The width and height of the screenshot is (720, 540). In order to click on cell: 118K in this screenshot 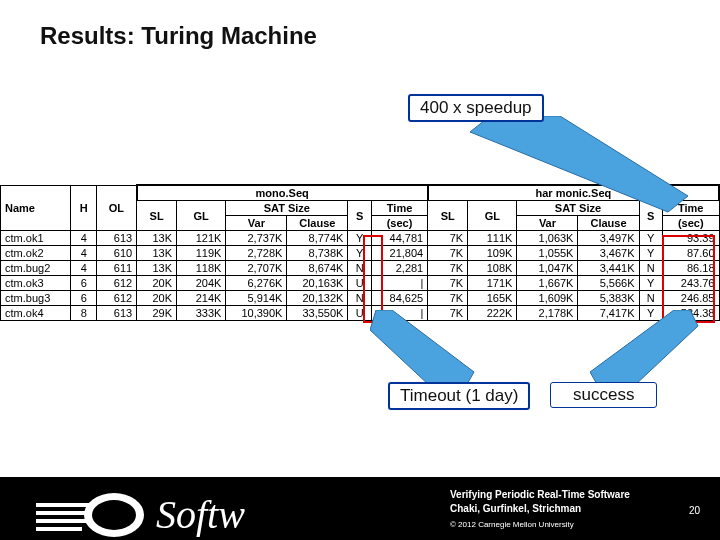, I will do `click(202, 268)`.